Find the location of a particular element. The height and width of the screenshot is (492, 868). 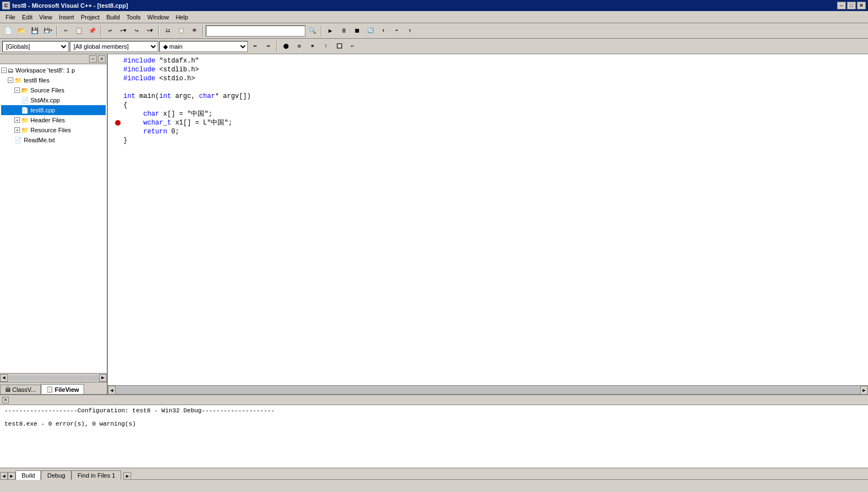

include-keyword-2: #include is located at coordinates (139, 70).